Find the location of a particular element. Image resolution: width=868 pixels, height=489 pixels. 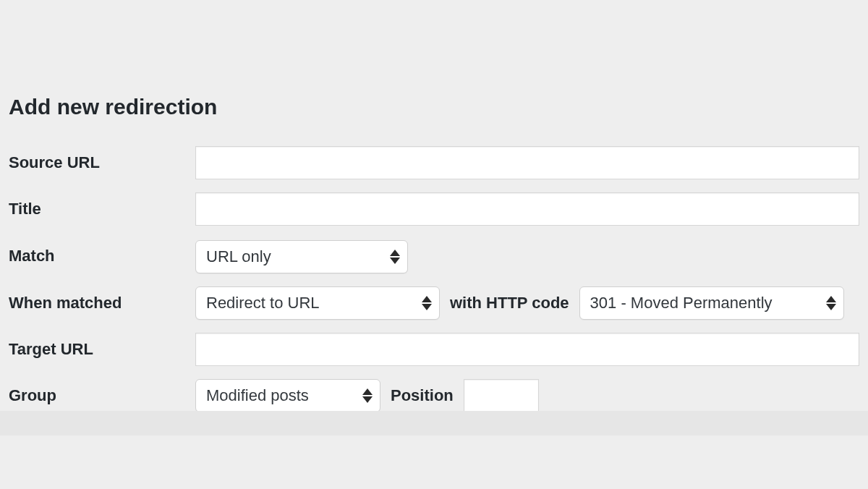

row-when-matched: When matched Redirect to URL with HTTP c… is located at coordinates (434, 303).